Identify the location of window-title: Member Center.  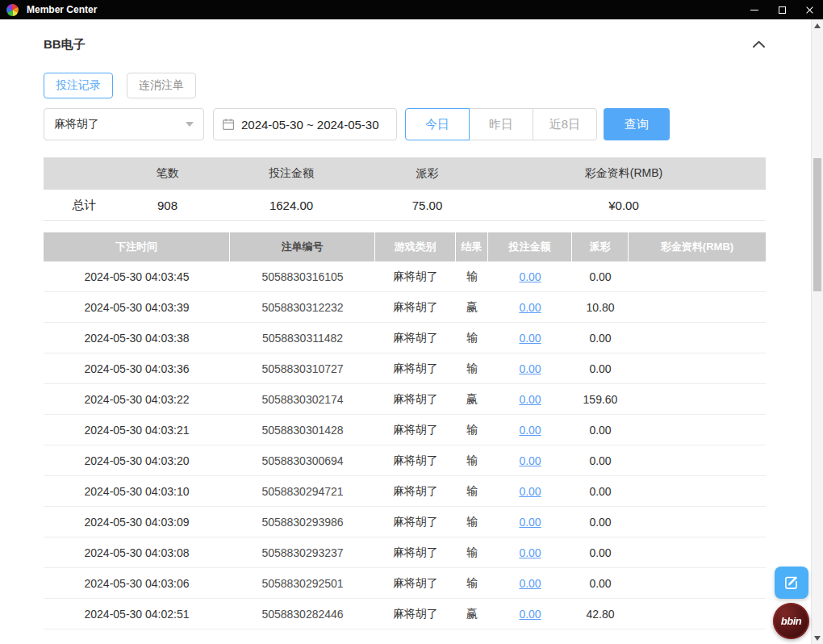
(61, 10).